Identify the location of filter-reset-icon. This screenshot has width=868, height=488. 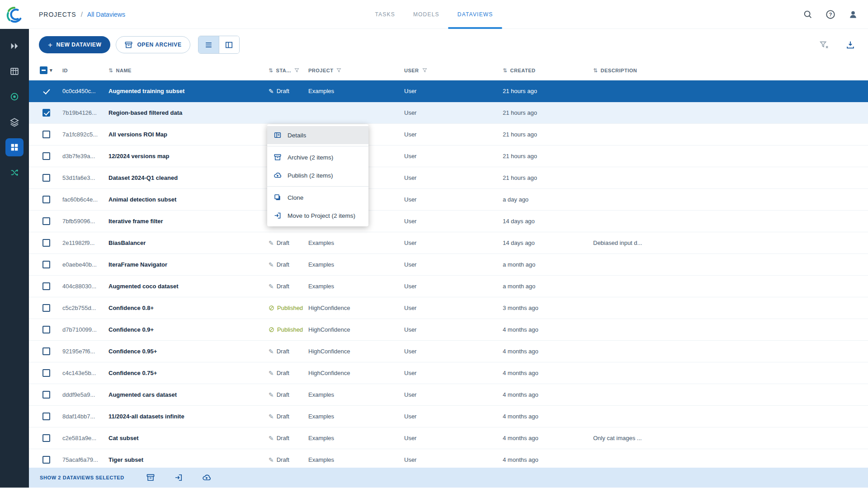
(824, 45).